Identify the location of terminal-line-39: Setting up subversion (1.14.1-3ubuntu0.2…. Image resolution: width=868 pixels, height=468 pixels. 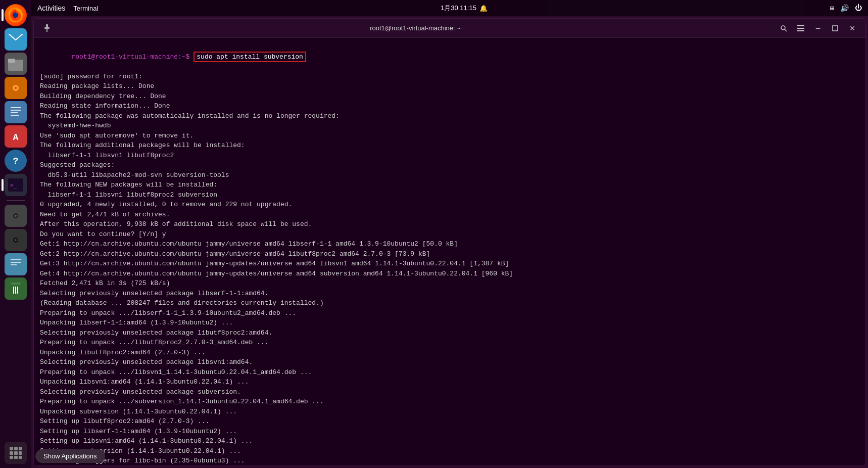
(450, 451).